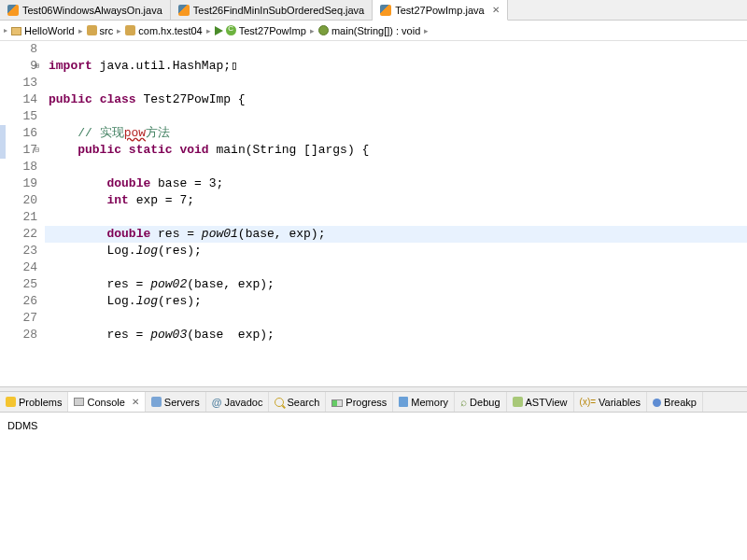  Describe the element at coordinates (21, 133) in the screenshot. I see `line-number: 16` at that location.